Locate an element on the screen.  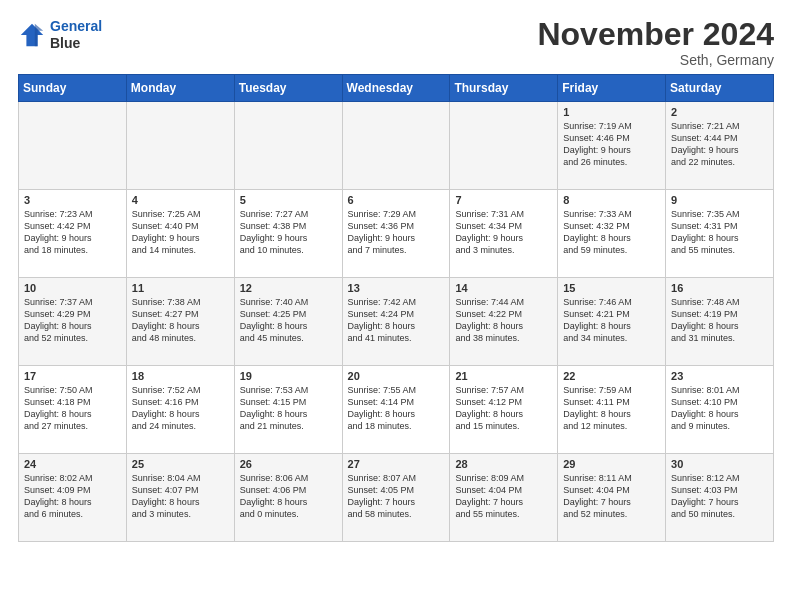
day-info: Sunrise: 7:52 AM Sunset: 4:16 PM Dayligh… is located at coordinates (180, 408).